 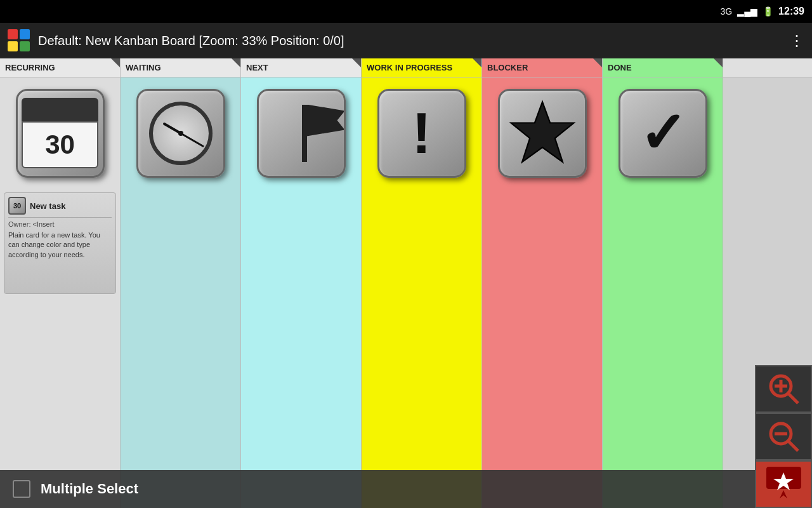 What do you see at coordinates (60, 224) in the screenshot?
I see `task-card-owner: Owner: <Insert` at bounding box center [60, 224].